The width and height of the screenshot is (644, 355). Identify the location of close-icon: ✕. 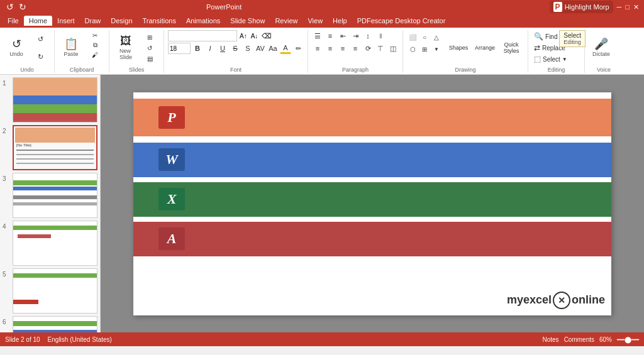
(636, 8).